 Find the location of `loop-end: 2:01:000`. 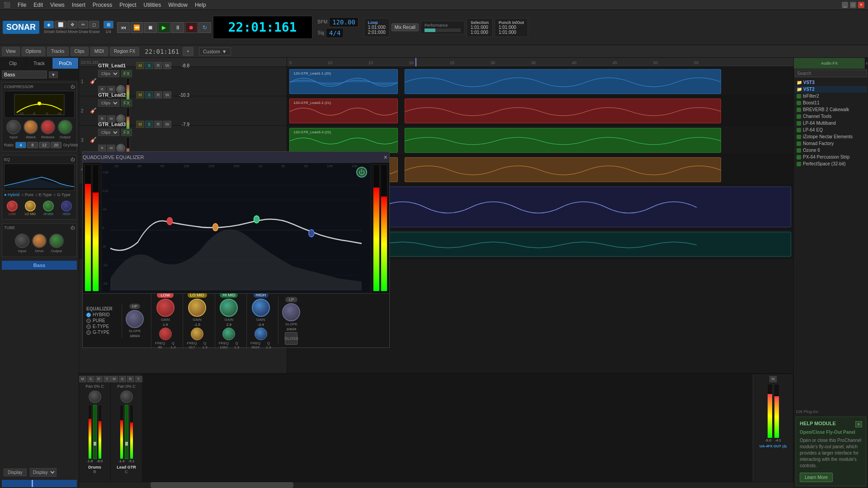

loop-end: 2:01:000 is located at coordinates (377, 33).